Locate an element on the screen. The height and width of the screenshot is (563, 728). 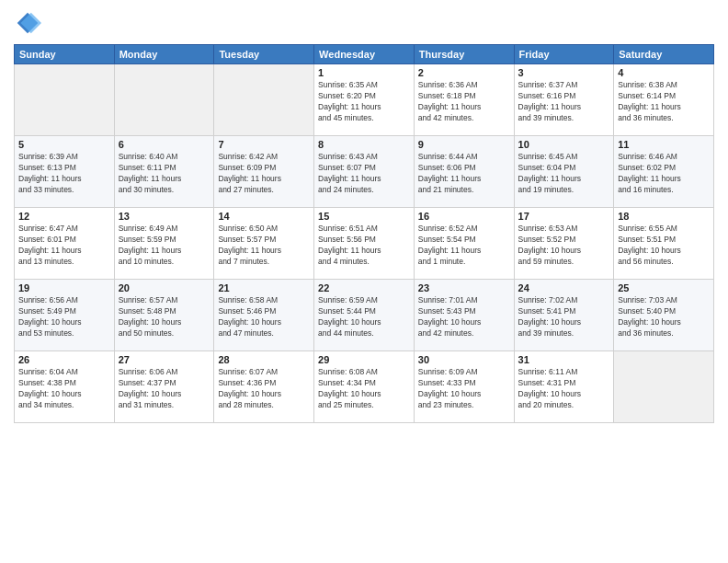
day-info: Sunrise: 6:53 AM Sunset: 5:52 PM Dayligh… is located at coordinates (564, 246).